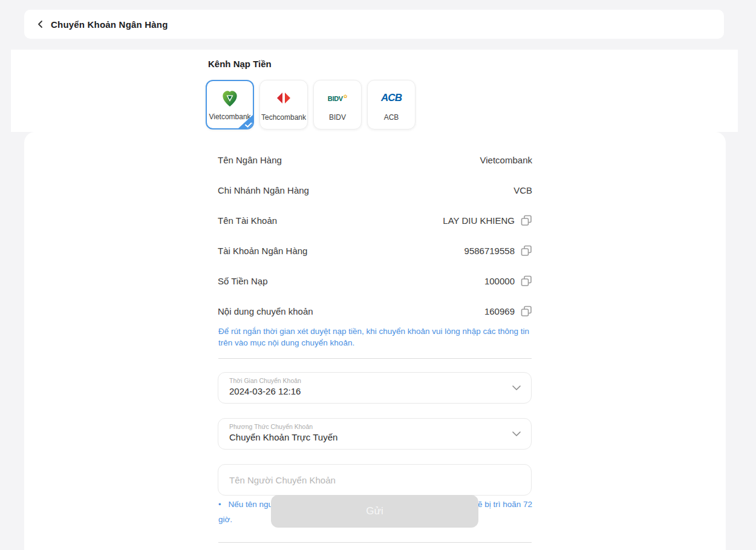  What do you see at coordinates (391, 105) in the screenshot?
I see `bank-card-acb: ACB ACB` at bounding box center [391, 105].